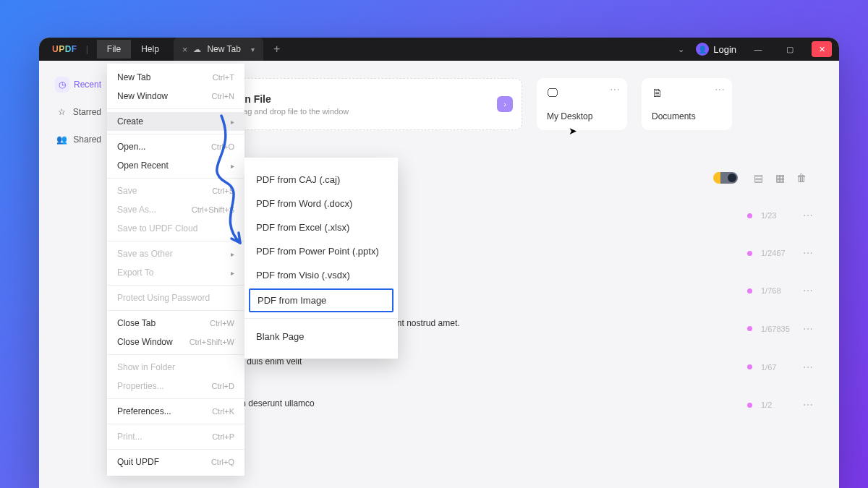 The width and height of the screenshot is (868, 488). What do you see at coordinates (176, 298) in the screenshot?
I see `menu-protect: Protect Using Password` at bounding box center [176, 298].